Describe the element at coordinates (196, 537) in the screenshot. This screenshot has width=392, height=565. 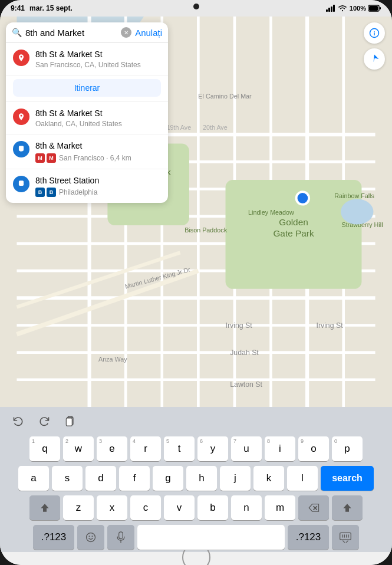
I see `key-row-bottom: .?123 .?123` at that location.